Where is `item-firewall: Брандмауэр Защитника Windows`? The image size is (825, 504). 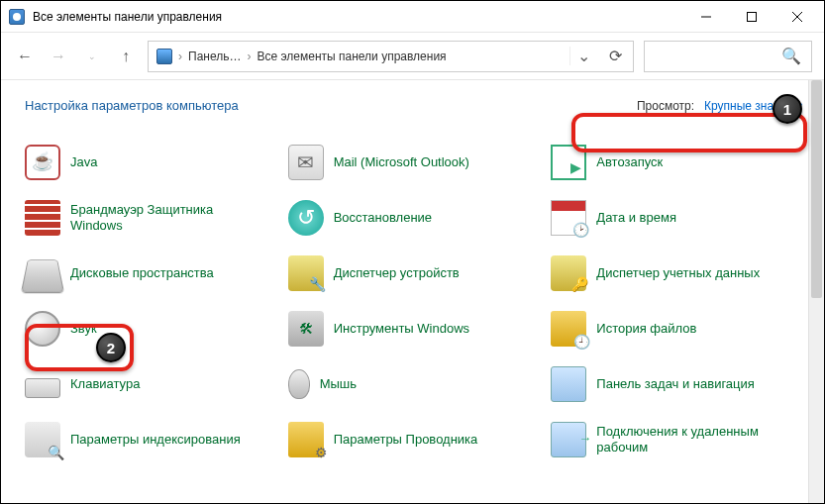 item-firewall: Брандмауэр Защитника Windows is located at coordinates (152, 218).